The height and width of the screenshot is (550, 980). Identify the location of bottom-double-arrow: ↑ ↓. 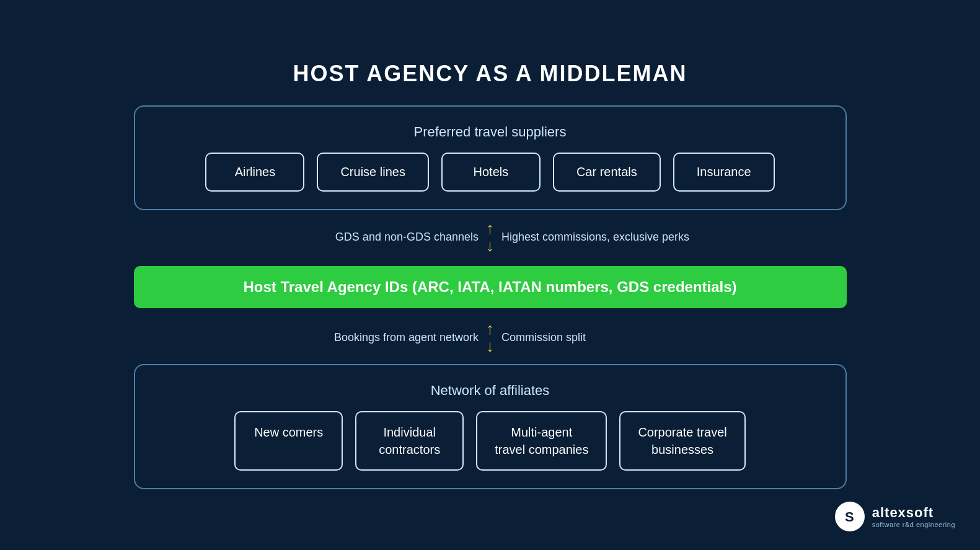
(490, 337).